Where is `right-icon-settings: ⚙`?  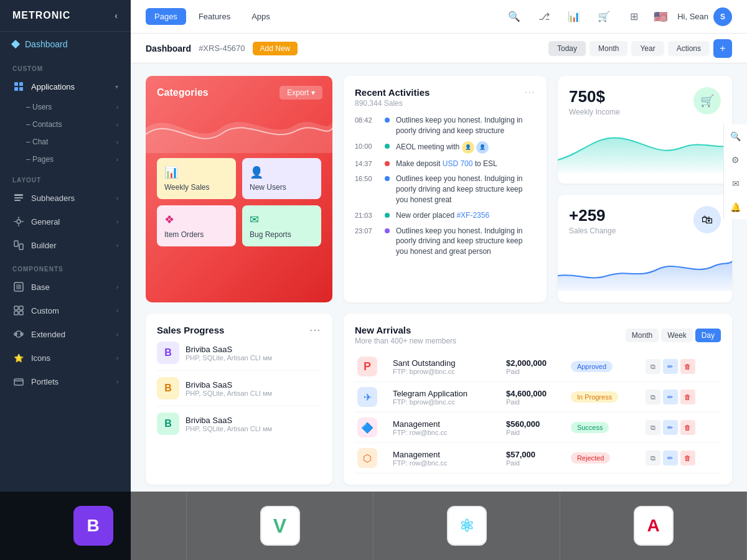
right-icon-settings: ⚙ is located at coordinates (735, 160).